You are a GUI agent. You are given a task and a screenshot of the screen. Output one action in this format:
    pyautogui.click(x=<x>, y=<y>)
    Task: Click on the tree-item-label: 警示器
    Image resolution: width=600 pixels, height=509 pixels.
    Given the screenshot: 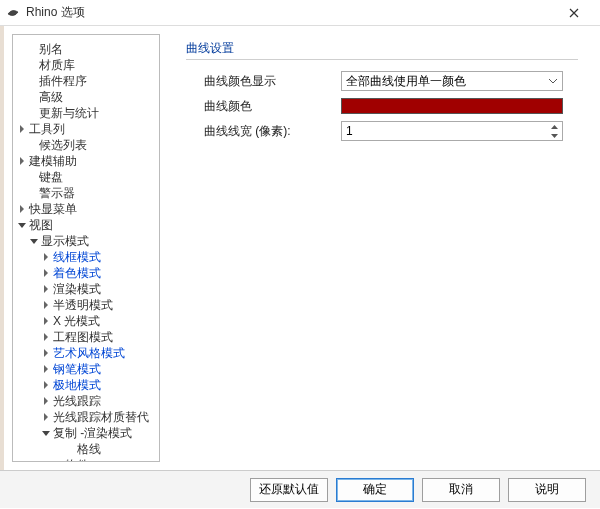 What is the action you would take?
    pyautogui.click(x=57, y=193)
    